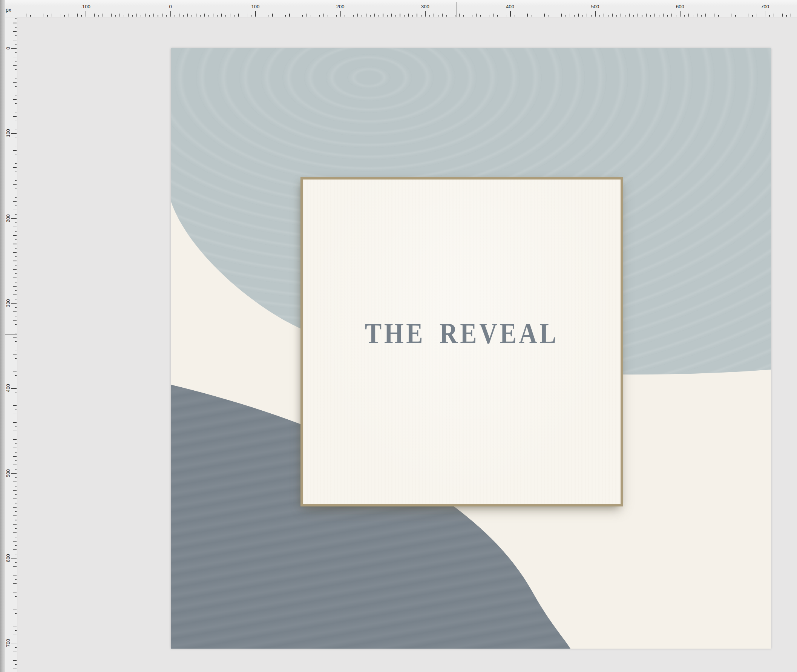 Image resolution: width=797 pixels, height=672 pixels. Describe the element at coordinates (462, 333) in the screenshot. I see `card-title: THE REVEAL` at that location.